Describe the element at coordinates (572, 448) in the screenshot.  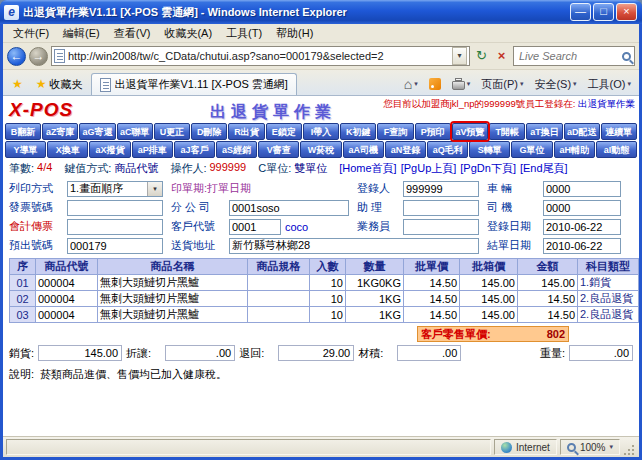
I see `zoom-icon` at that location.